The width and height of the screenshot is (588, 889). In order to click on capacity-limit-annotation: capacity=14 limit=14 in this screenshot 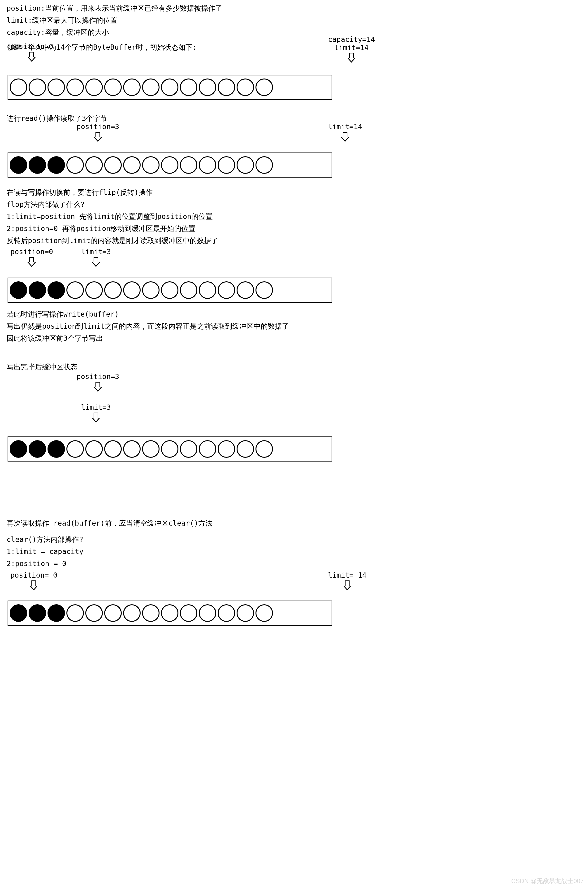, I will do `click(352, 49)`.